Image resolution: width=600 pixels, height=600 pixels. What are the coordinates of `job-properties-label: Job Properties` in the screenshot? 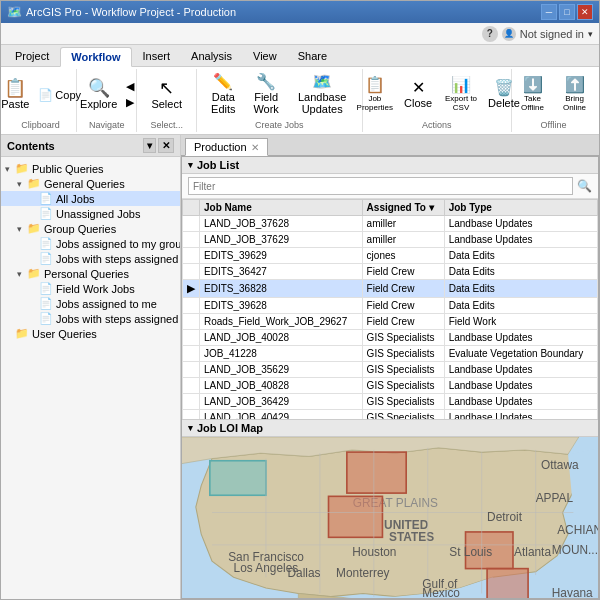 It's located at (376, 103).